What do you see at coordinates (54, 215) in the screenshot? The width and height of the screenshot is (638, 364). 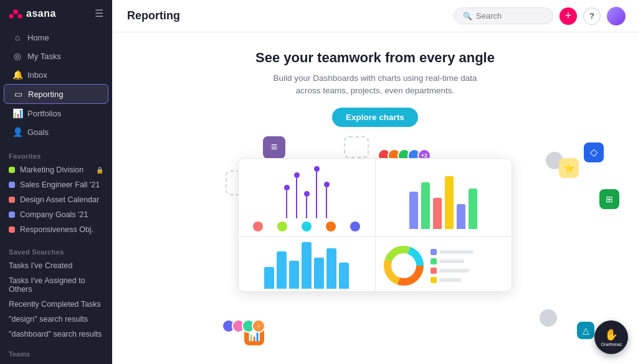 I see `favorite-label: Company Goals '21` at bounding box center [54, 215].